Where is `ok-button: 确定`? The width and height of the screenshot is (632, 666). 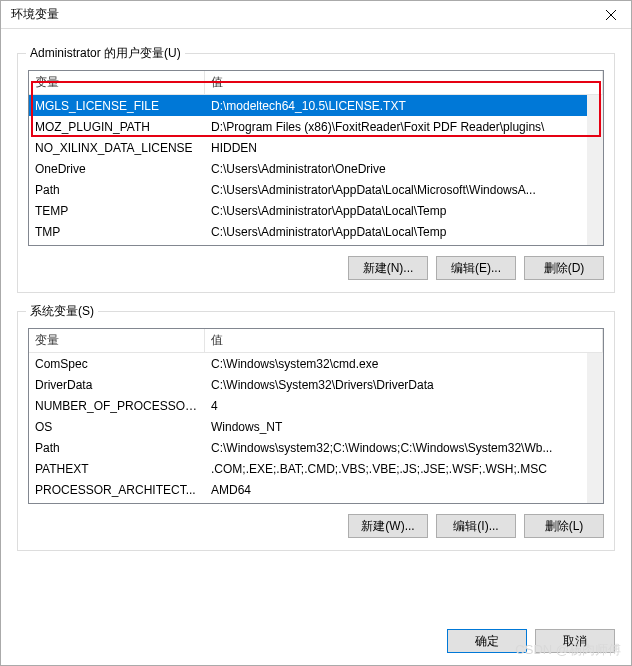
ok-button: 确定 is located at coordinates (487, 641).